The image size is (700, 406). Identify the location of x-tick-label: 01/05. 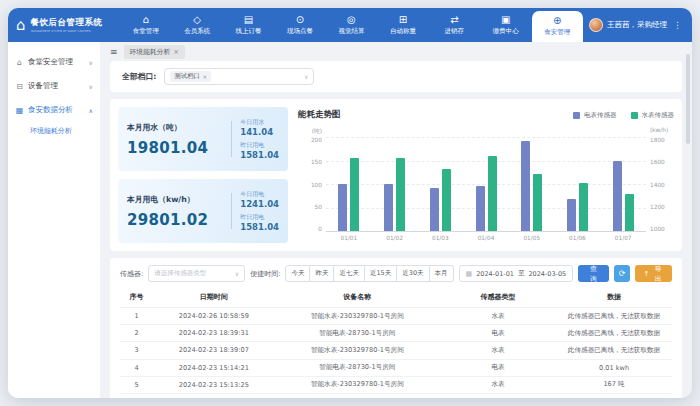
(532, 238).